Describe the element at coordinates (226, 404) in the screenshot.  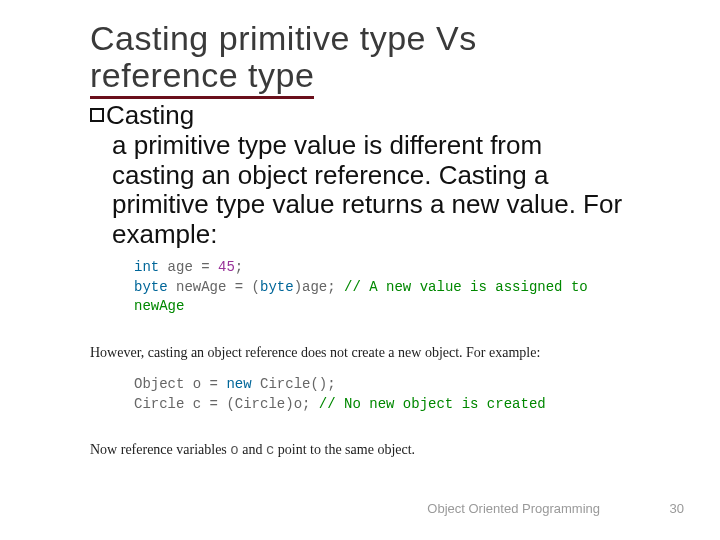
I see `code-text: Circle c = (Circle)o;` at that location.